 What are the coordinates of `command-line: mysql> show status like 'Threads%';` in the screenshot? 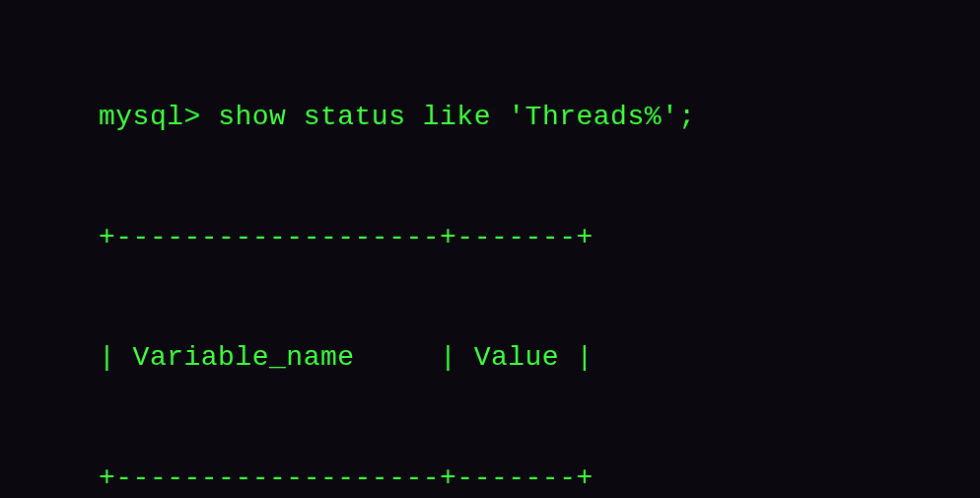 It's located at (490, 118).